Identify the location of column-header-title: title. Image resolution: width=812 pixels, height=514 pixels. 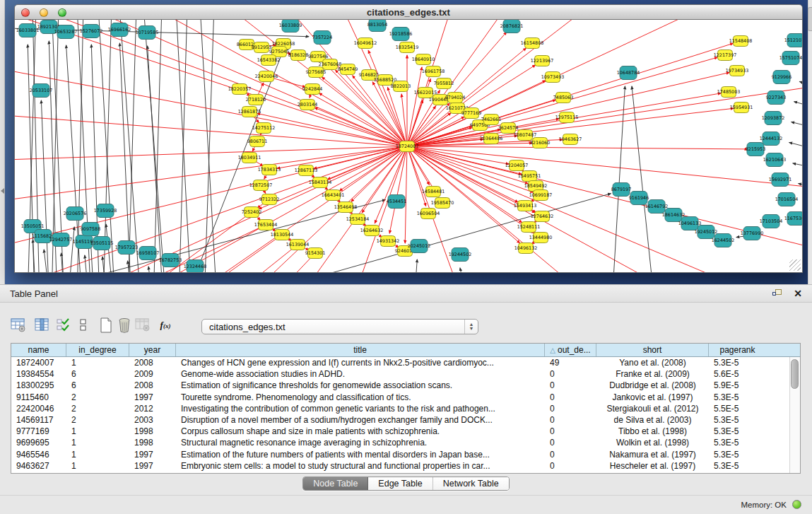
(360, 350).